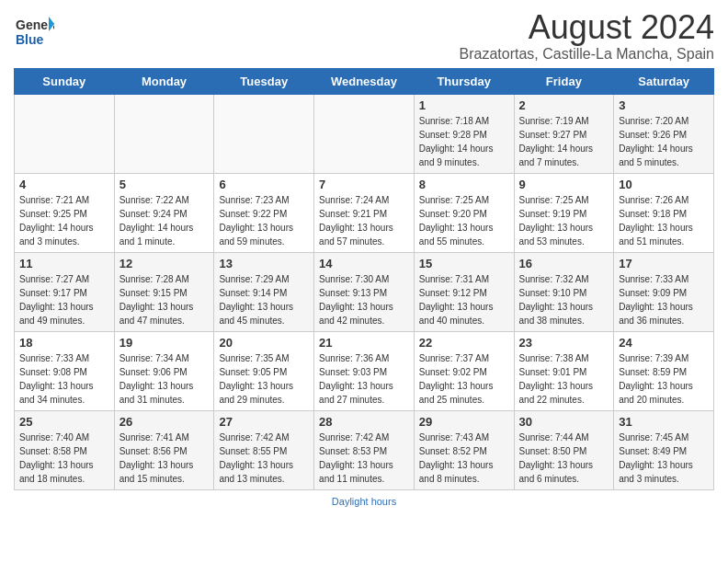  What do you see at coordinates (34, 29) in the screenshot?
I see `logo: General Blue` at bounding box center [34, 29].